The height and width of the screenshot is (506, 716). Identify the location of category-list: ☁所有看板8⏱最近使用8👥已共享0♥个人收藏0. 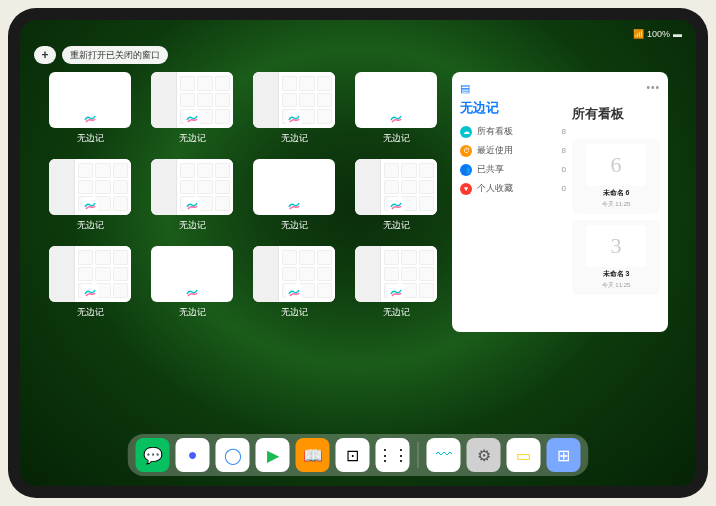
(513, 160).